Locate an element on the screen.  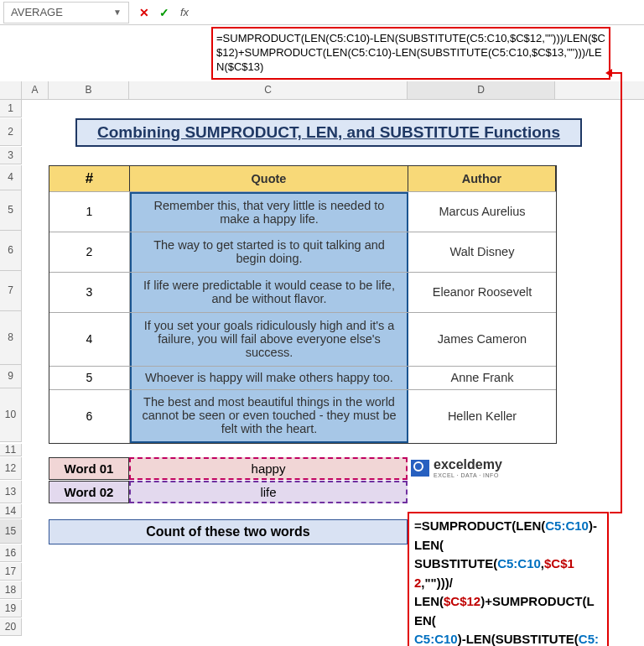
row-header: 18 is located at coordinates (11, 591).